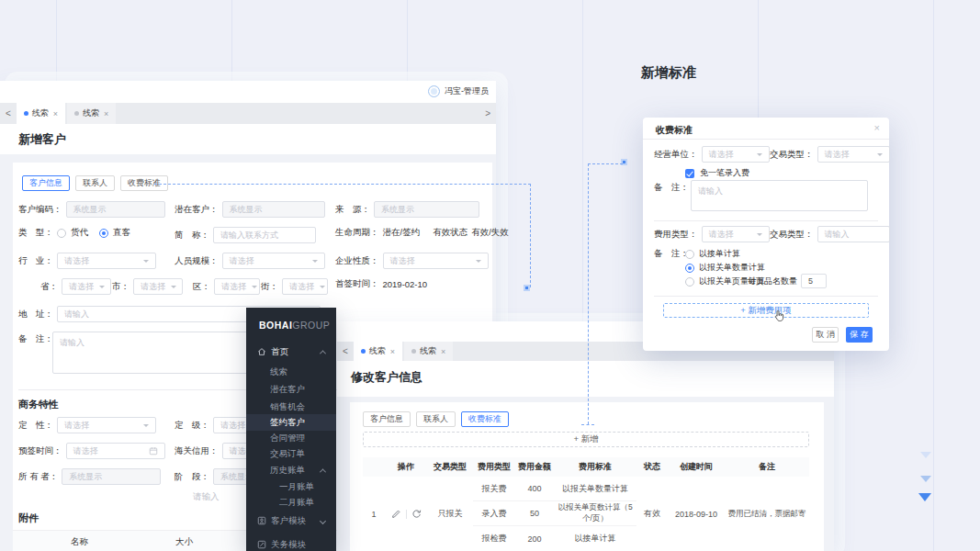 This screenshot has width=980, height=551. I want to click on page-title: 修改客户信息, so click(387, 377).